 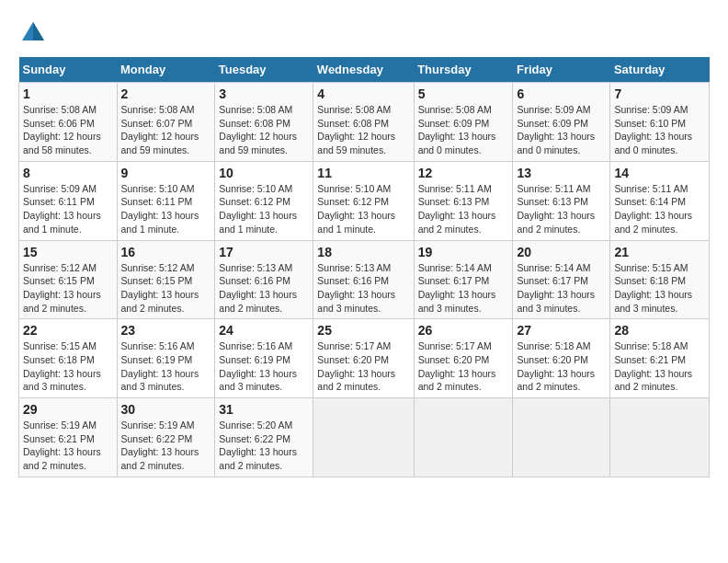 I want to click on weekday-header: Friday, so click(x=562, y=70).